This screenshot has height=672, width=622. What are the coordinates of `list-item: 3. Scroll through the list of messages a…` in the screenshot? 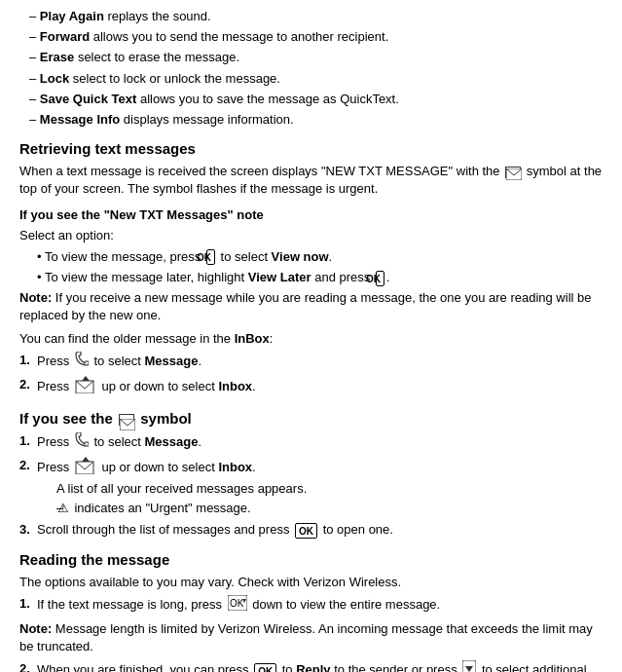 It's located at (311, 530).